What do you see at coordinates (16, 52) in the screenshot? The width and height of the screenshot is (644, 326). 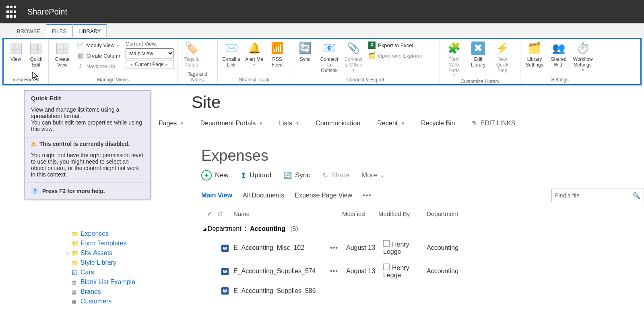 I see `view-button: View` at bounding box center [16, 52].